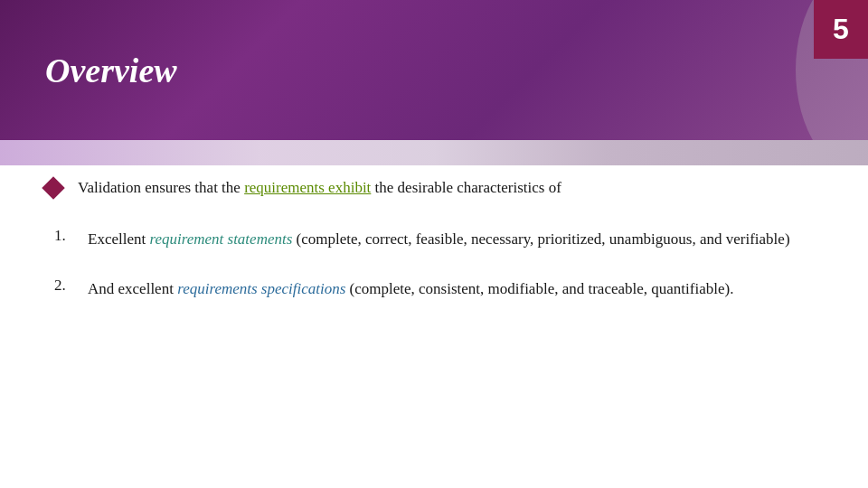 The height and width of the screenshot is (488, 868). Describe the element at coordinates (541, 239) in the screenshot. I see `item-1-text-after: (complete, correct, feasible, necessary,…` at that location.